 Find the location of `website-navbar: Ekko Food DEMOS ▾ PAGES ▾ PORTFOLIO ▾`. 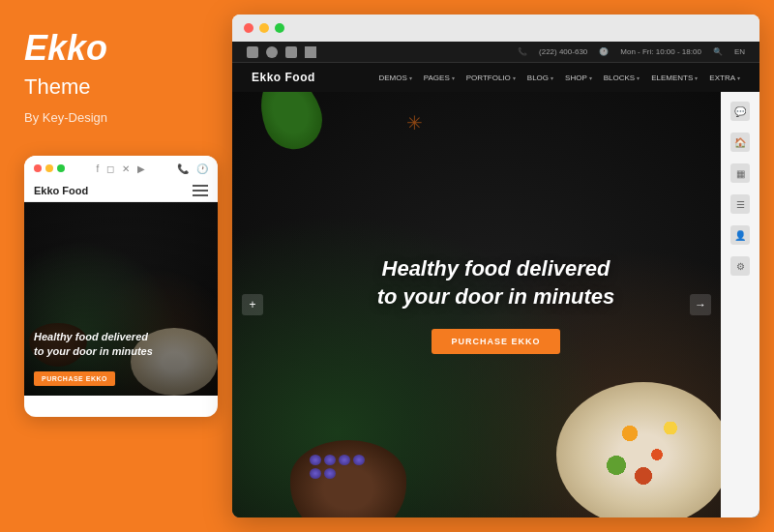

website-navbar: Ekko Food DEMOS ▾ PAGES ▾ PORTFOLIO ▾ is located at coordinates (495, 77).